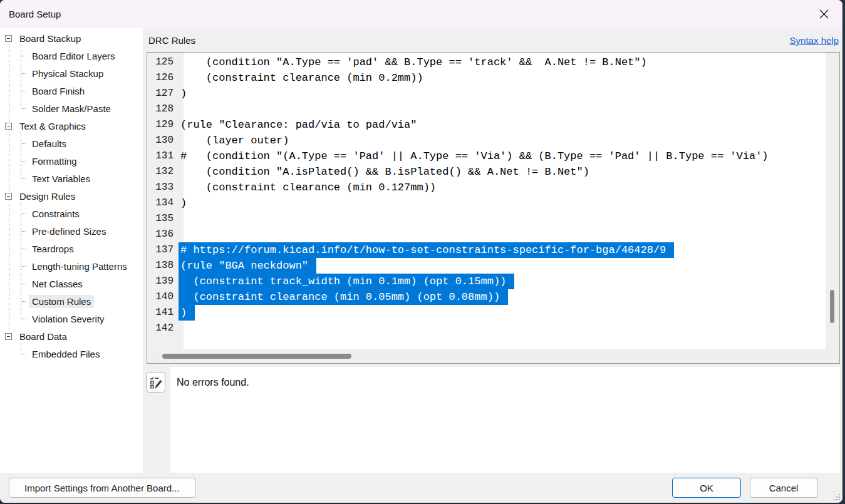 This screenshot has width=845, height=504. What do you see at coordinates (80, 267) in the screenshot?
I see `tree-item-label: Length-tuning Patterns` at bounding box center [80, 267].